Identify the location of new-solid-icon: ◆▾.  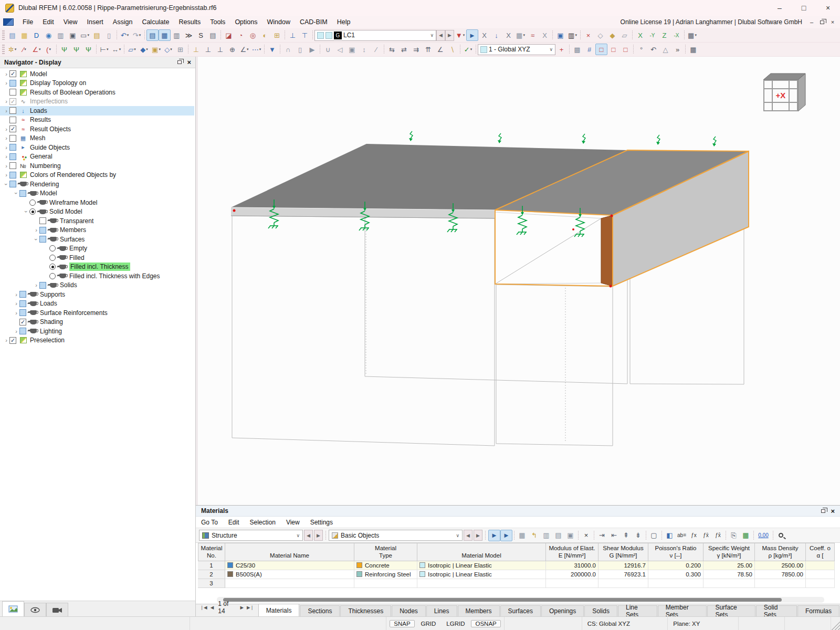
(144, 49).